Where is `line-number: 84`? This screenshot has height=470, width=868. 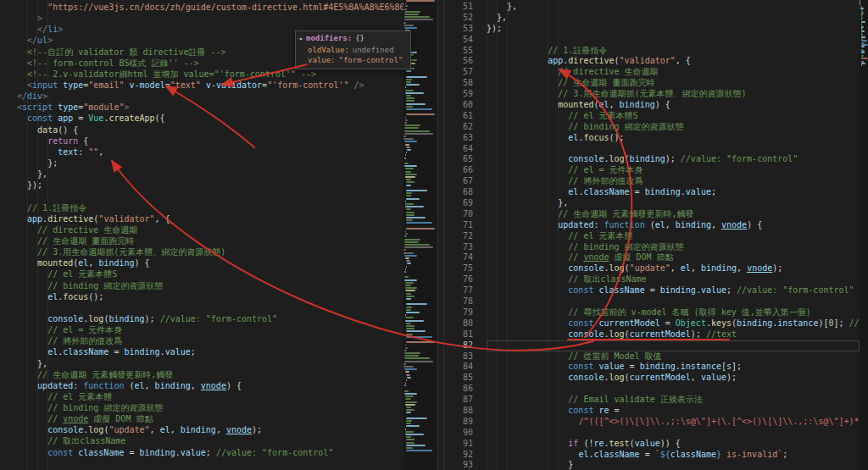
line-number: 84 is located at coordinates (458, 368).